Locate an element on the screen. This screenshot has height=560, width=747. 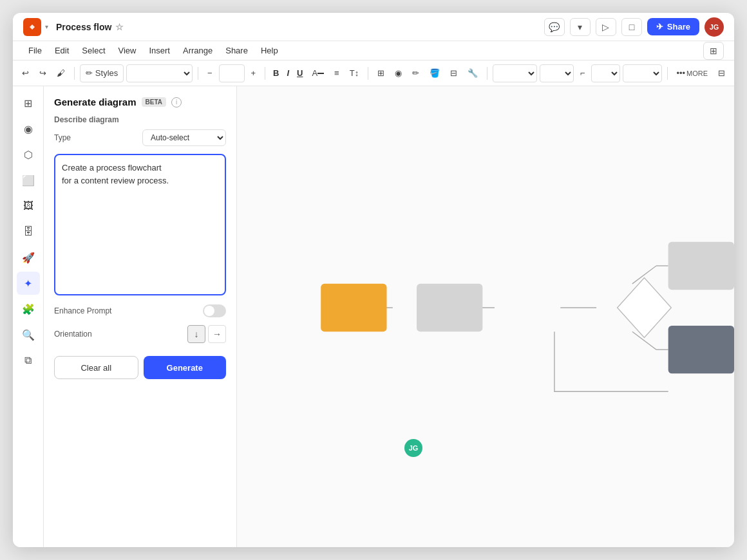
title-text: Process flow is located at coordinates (84, 27).